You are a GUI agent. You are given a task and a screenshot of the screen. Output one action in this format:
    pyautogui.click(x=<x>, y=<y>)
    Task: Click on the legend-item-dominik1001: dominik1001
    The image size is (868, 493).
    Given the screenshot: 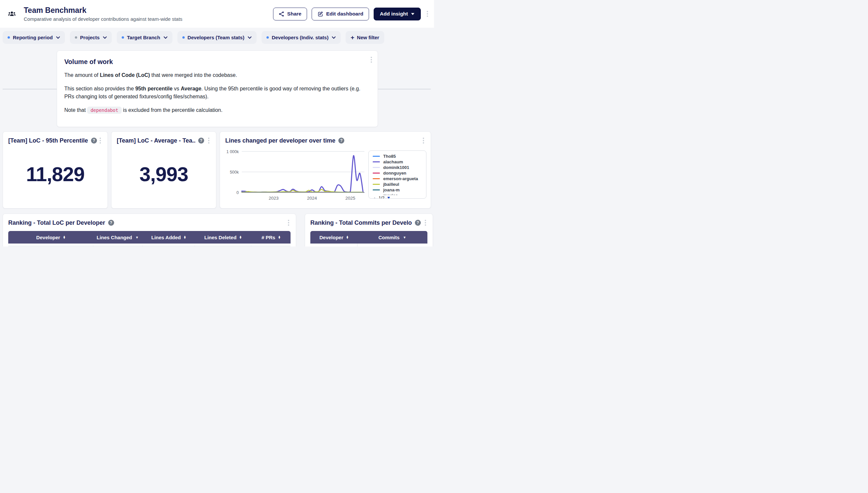 What is the action you would take?
    pyautogui.click(x=399, y=167)
    